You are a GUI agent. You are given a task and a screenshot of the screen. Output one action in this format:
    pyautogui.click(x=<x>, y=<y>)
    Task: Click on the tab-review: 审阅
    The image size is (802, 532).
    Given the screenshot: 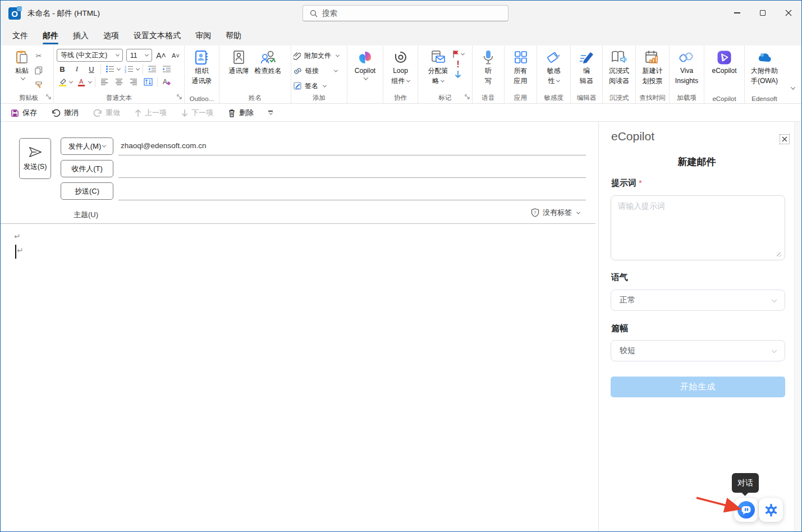 What is the action you would take?
    pyautogui.click(x=203, y=36)
    